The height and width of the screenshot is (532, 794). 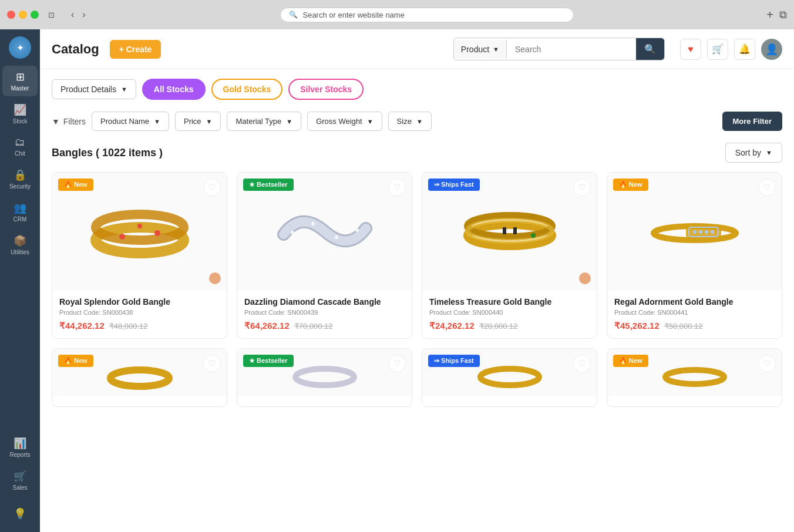 I want to click on sidebar-item-chit: 🗂 Chit, so click(x=20, y=147).